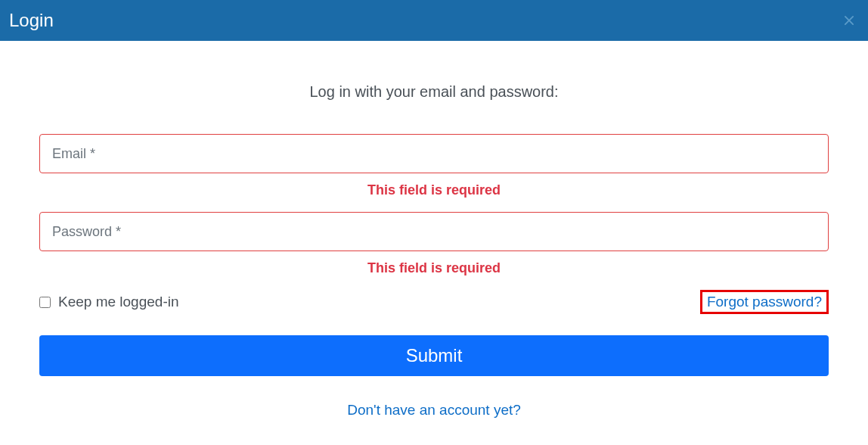 This screenshot has width=868, height=445. I want to click on keep-logged-in-label: Keep me logged-in, so click(119, 302).